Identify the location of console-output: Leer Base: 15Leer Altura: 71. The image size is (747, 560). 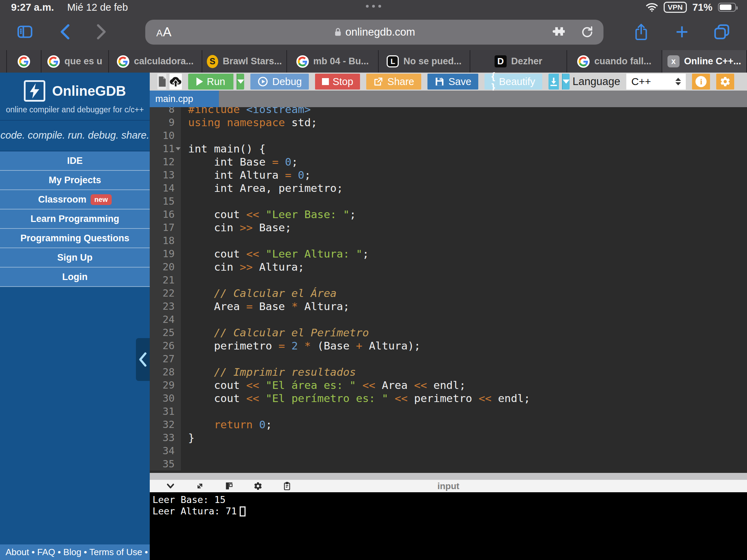
(448, 526).